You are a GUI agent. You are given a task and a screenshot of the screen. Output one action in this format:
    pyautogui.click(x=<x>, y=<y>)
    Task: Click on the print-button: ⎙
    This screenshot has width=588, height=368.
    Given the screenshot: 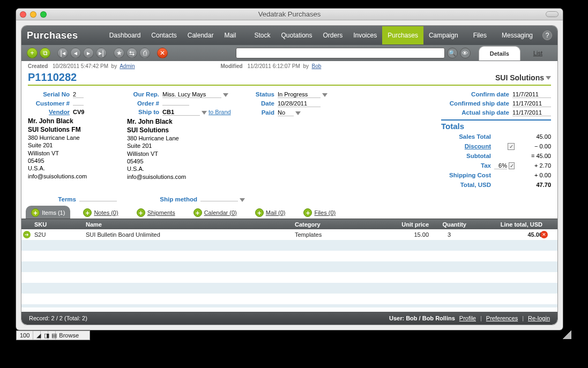 What is the action you would take?
    pyautogui.click(x=145, y=53)
    